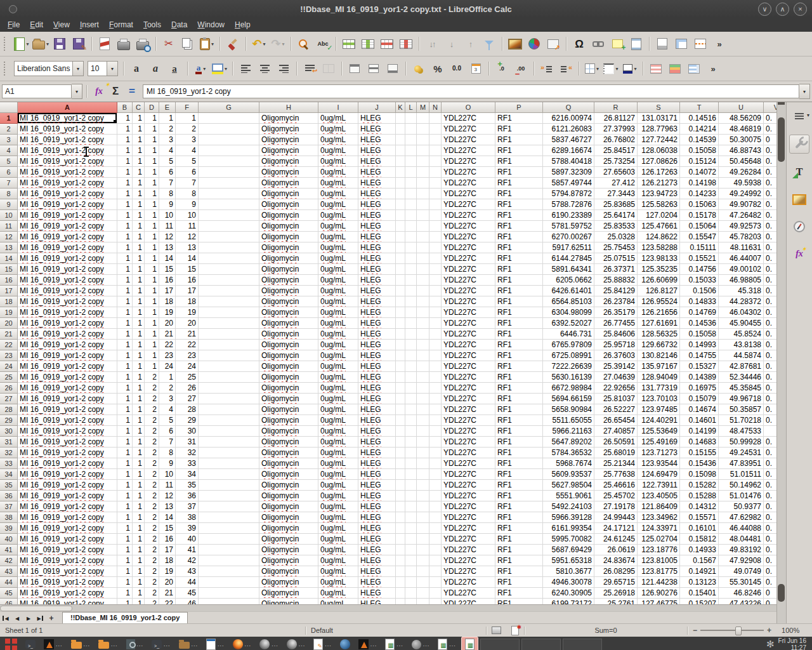 This screenshot has width=812, height=650. Describe the element at coordinates (77, 69) in the screenshot. I see `font-name-combo-dropdown-icon: ▾` at that location.